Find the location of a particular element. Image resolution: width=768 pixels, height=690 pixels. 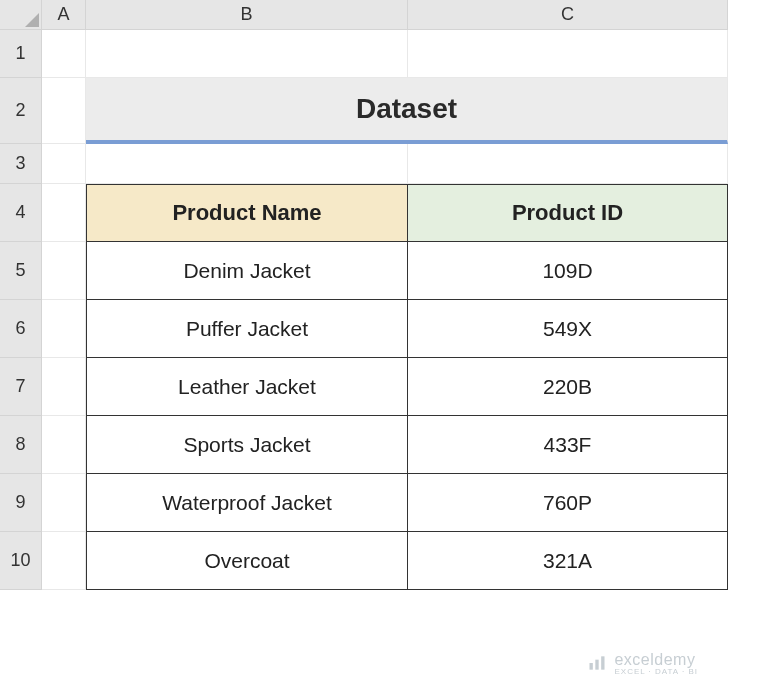

cell-a8 is located at coordinates (64, 445).